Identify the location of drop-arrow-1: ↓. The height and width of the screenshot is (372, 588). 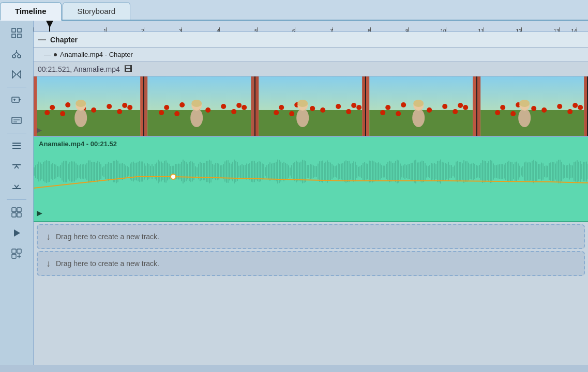
(49, 237).